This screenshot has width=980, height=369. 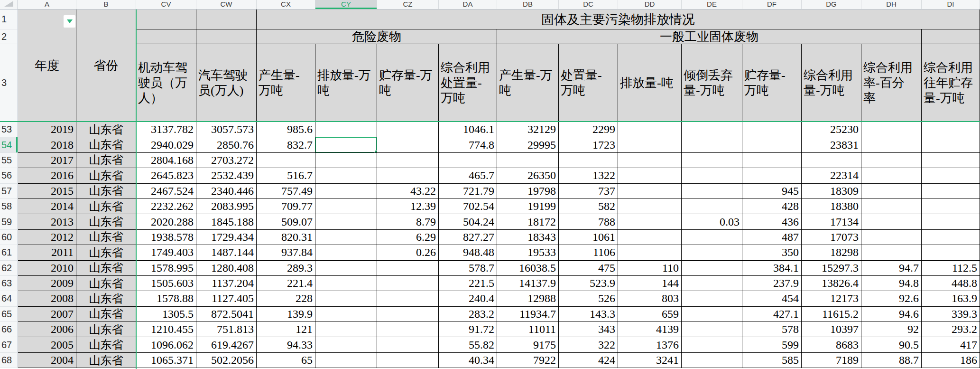 I want to click on cell-row2-group-2: 一般工业固体废物, so click(x=710, y=37).